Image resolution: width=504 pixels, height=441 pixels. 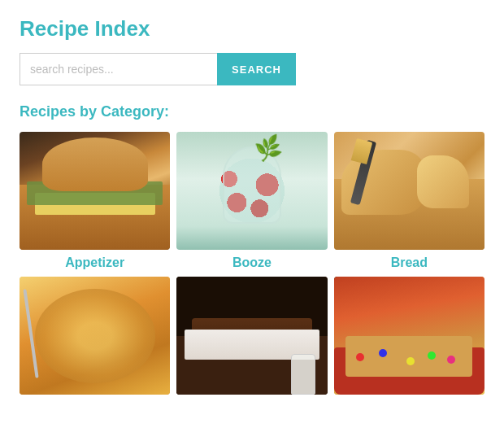 What do you see at coordinates (410, 335) in the screenshot?
I see `category-image-cake` at bounding box center [410, 335].